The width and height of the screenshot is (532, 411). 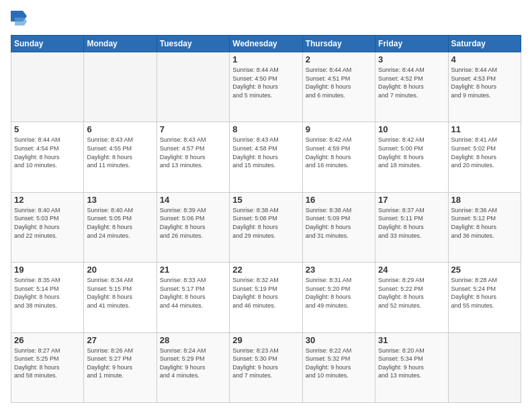 What do you see at coordinates (193, 367) in the screenshot?
I see `calendar-cell: 28Sunrise: 8:24 AM Sunset: 5:29 PM Dayli…` at bounding box center [193, 367].